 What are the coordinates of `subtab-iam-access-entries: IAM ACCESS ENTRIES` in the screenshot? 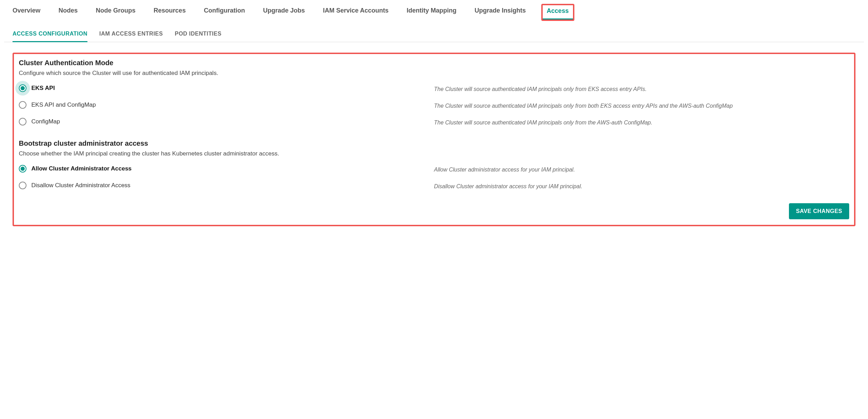 It's located at (131, 36).